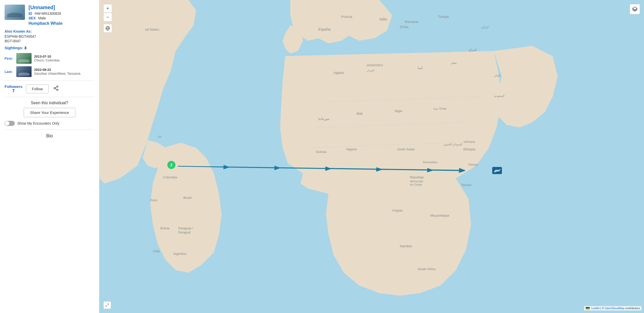 This screenshot has width=644, height=313. Describe the element at coordinates (615, 308) in the screenshot. I see `osm-link: OpenStreetMap` at that location.